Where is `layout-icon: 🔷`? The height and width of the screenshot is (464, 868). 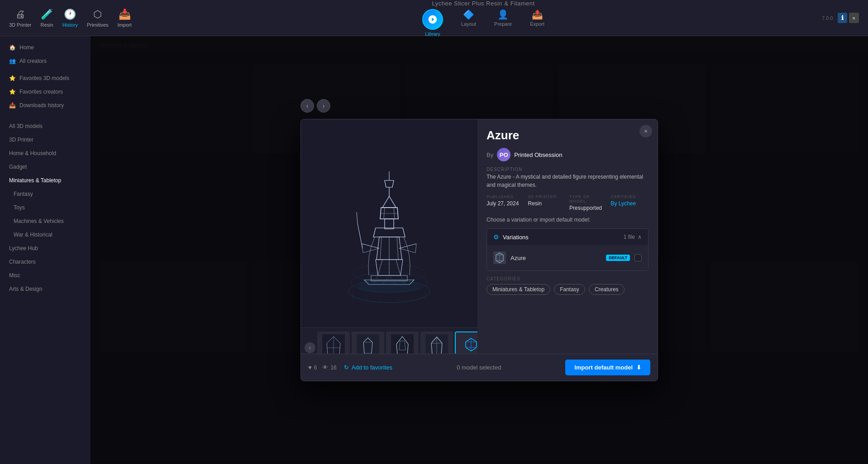 layout-icon: 🔷 is located at coordinates (469, 14).